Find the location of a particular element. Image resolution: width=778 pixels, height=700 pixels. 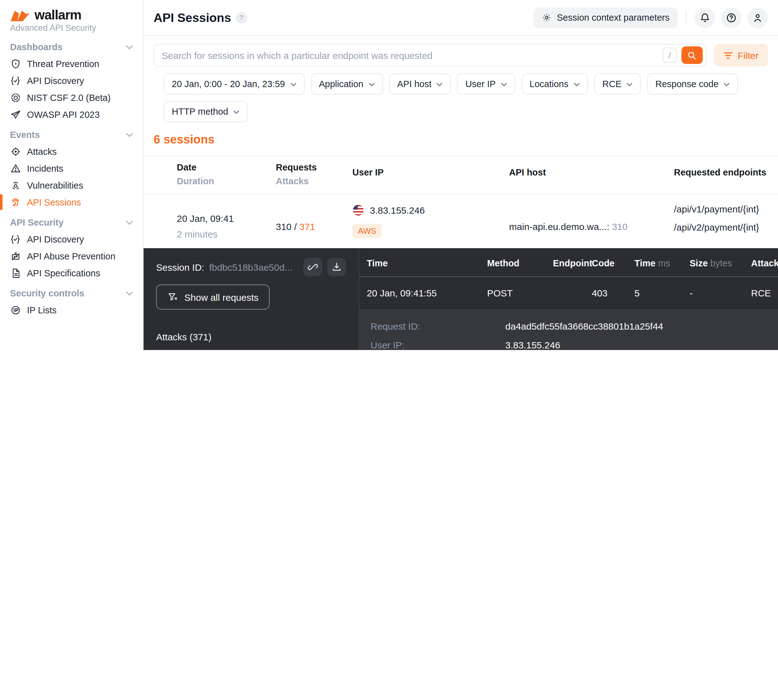

topbar: API Sessions ? Session context parameter… is located at coordinates (461, 18).